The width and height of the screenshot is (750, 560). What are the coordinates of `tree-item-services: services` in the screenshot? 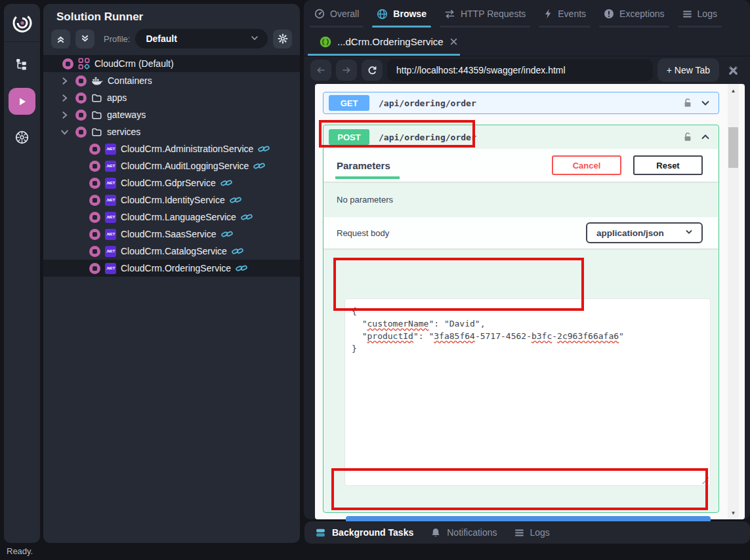 It's located at (172, 132).